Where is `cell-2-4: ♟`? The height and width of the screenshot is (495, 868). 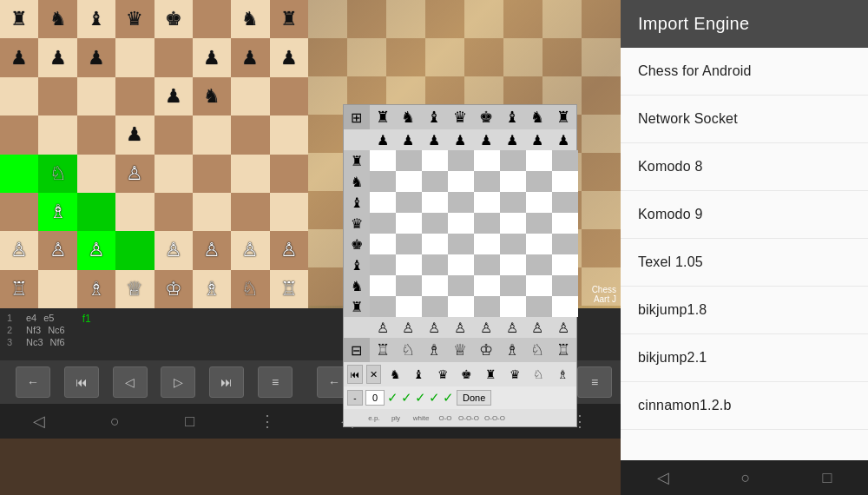
cell-2-4: ♟ is located at coordinates (174, 96).